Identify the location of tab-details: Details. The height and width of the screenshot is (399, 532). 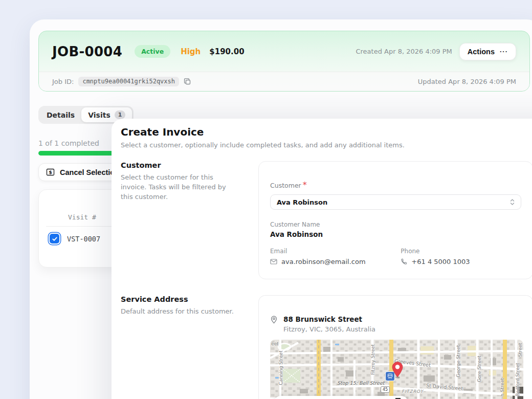
(60, 115).